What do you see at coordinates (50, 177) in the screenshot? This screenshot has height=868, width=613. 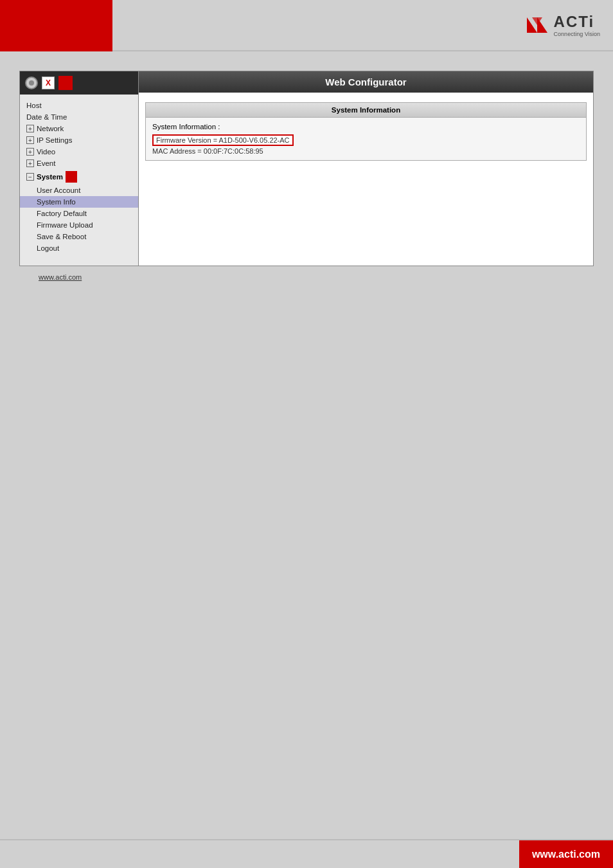 I see `system-label: System` at bounding box center [50, 177].